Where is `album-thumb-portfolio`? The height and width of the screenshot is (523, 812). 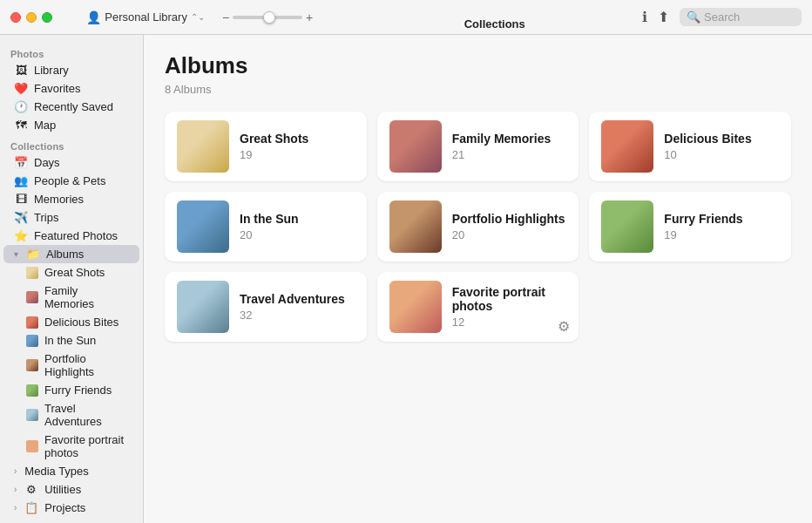
album-thumb-portfolio is located at coordinates (32, 365).